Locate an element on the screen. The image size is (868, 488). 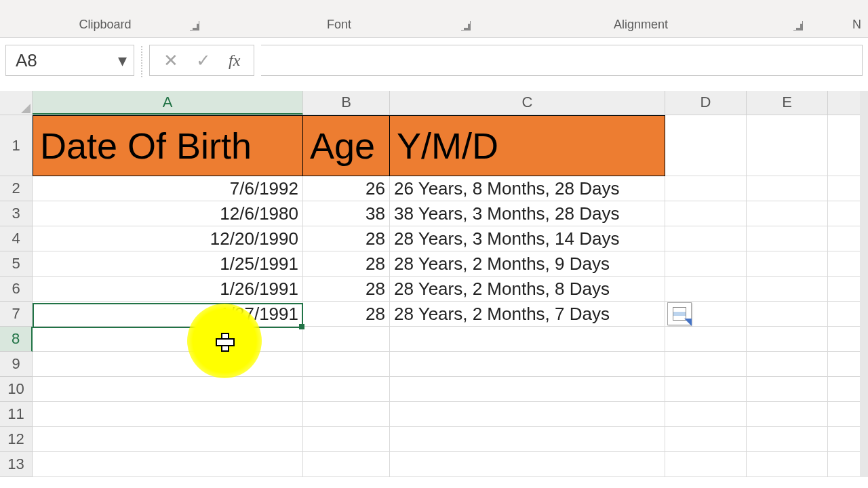
row-header-10: 10 is located at coordinates (16, 389).